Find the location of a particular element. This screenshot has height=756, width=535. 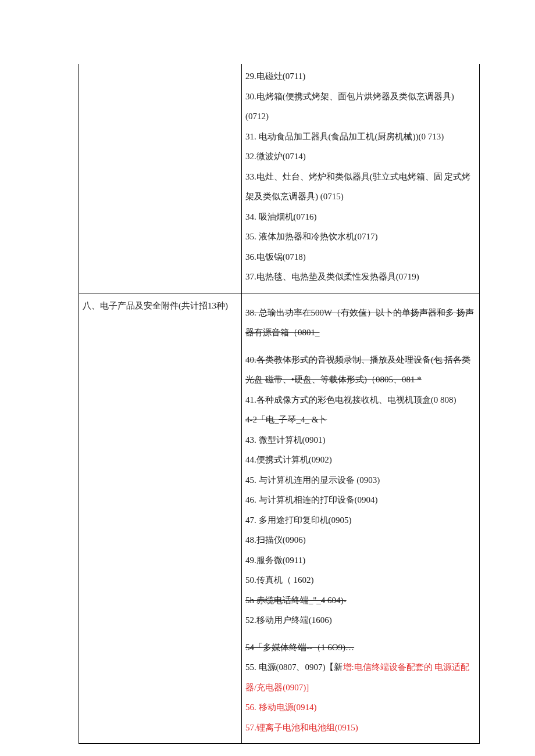

item-text: 56. 移动电源(0914) is located at coordinates (281, 707).